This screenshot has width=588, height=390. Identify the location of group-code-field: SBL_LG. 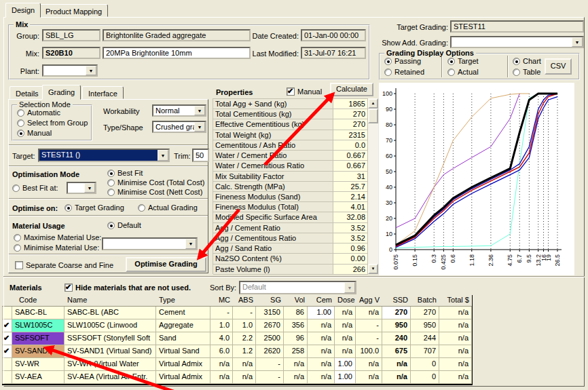
(71, 35).